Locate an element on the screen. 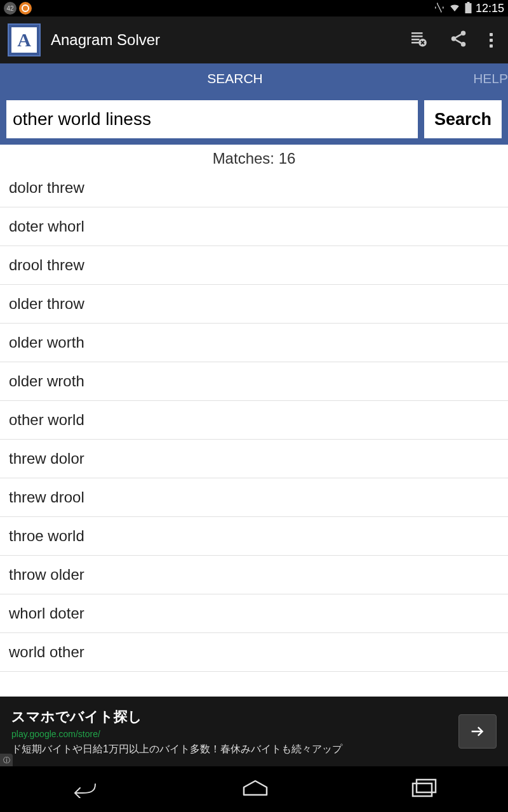 The width and height of the screenshot is (508, 812). search-input is located at coordinates (212, 119).